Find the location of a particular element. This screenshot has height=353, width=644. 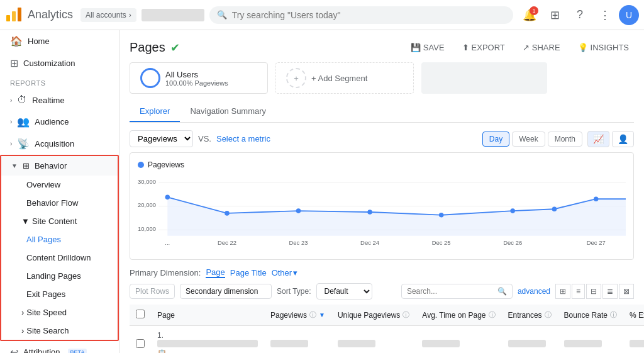

export-button: ⬆ EXPORT is located at coordinates (484, 48).